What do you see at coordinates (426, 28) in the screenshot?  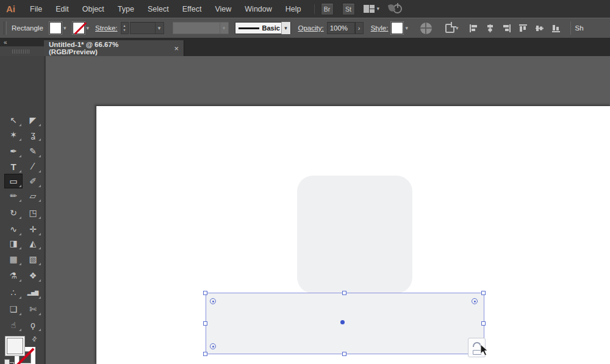 I see `recolor-artwork-icon` at bounding box center [426, 28].